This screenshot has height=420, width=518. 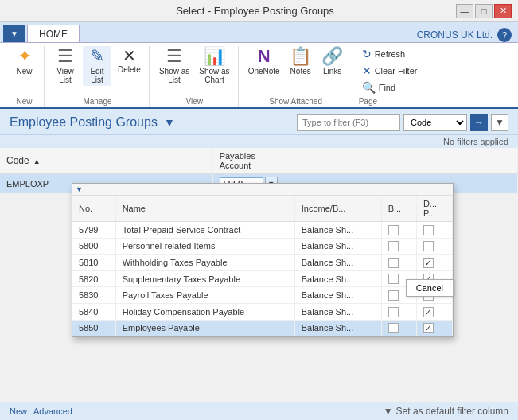 What do you see at coordinates (263, 312) in the screenshot?
I see `popup-row: 5840 Holiday Compensation Payable Balanc…` at bounding box center [263, 312].